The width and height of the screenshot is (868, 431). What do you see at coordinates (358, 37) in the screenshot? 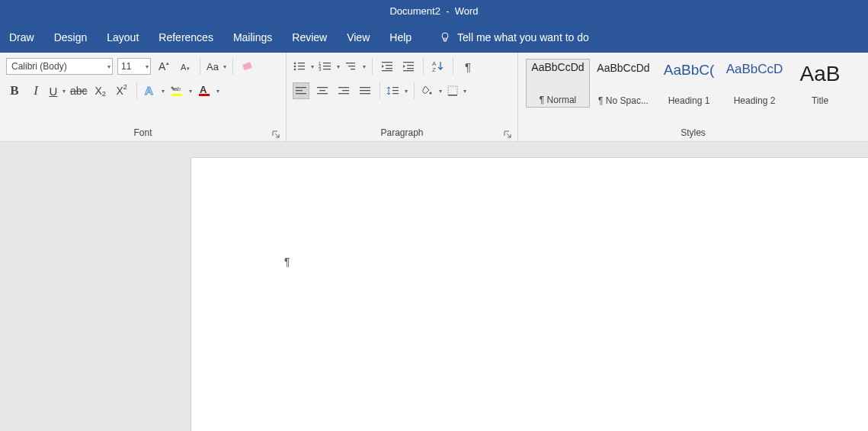
I see `tab-view: View` at bounding box center [358, 37].